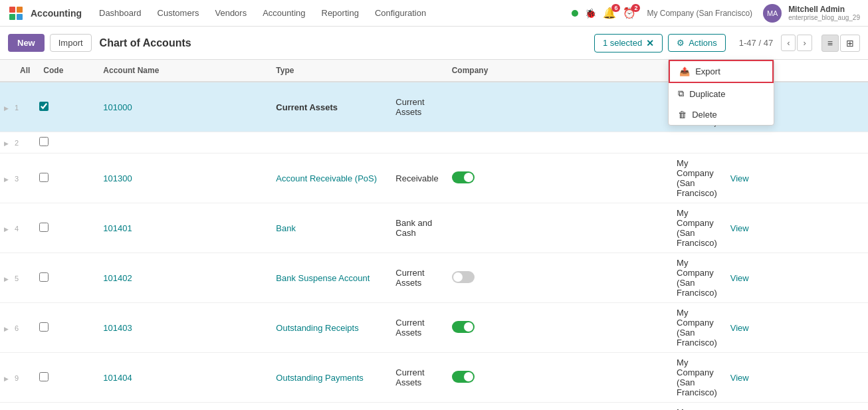 The width and height of the screenshot is (868, 410). Describe the element at coordinates (788, 43) in the screenshot. I see `prev-page-button: ‹` at that location.